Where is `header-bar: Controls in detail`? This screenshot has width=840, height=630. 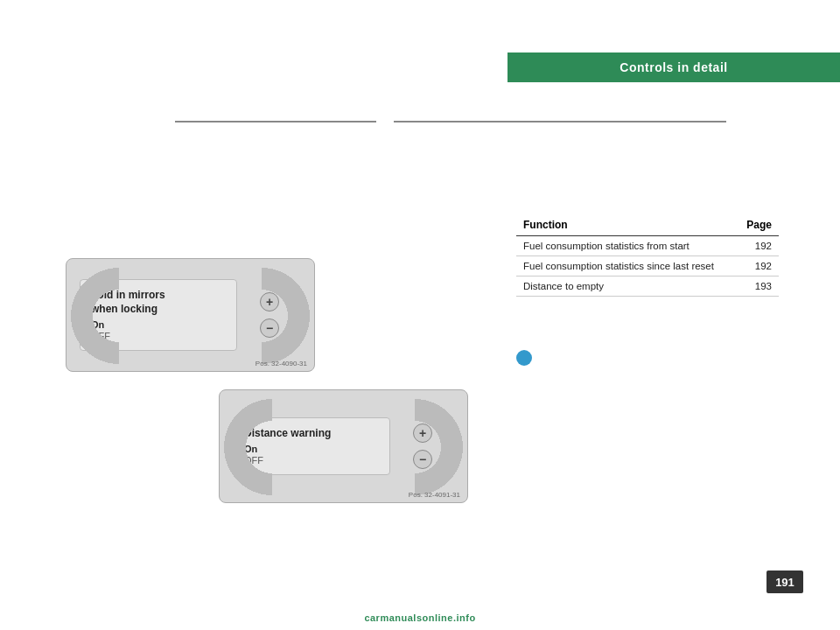
header-bar: Controls in detail is located at coordinates (674, 67).